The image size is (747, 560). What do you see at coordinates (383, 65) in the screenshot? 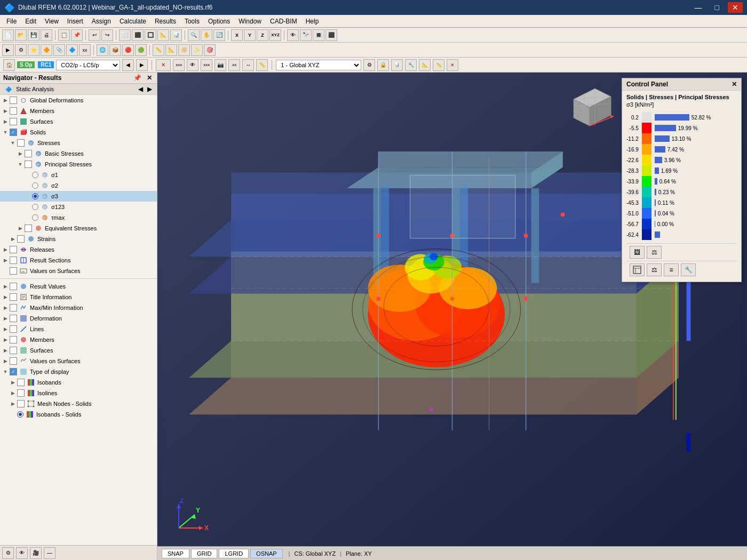
I see `tb3-lock: 🔒` at bounding box center [383, 65].